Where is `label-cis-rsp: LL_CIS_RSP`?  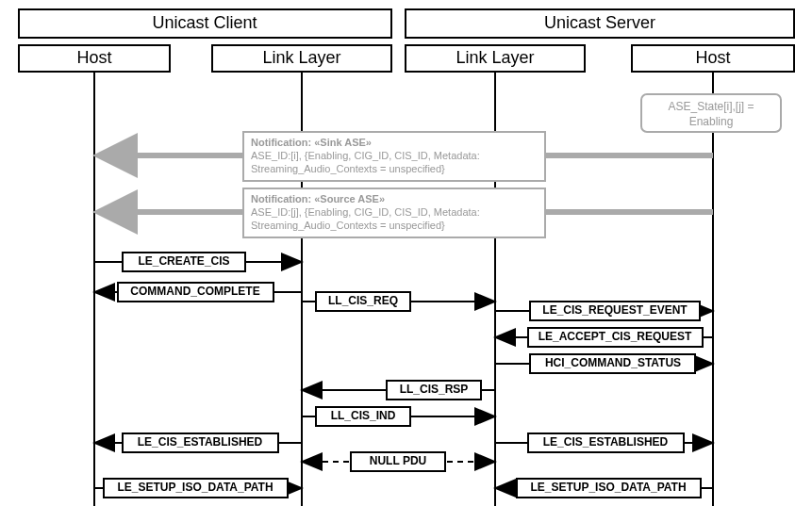 label-cis-rsp: LL_CIS_RSP is located at coordinates (434, 389).